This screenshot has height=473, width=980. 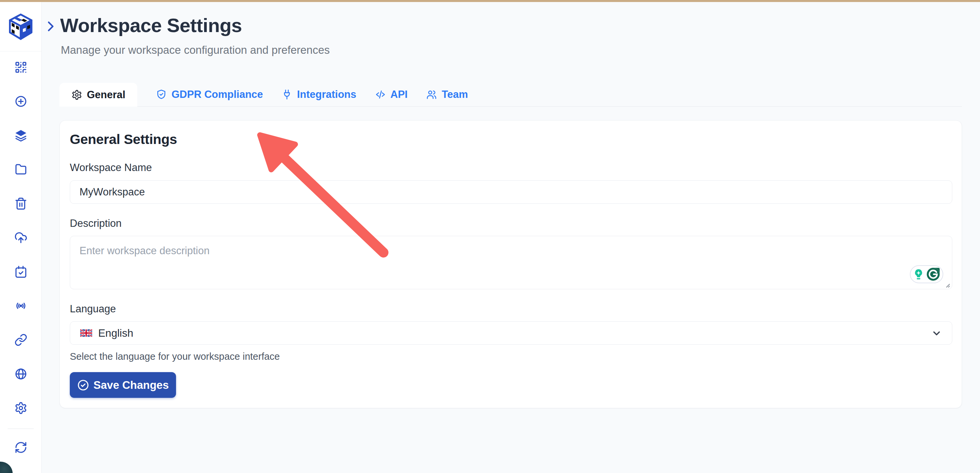 What do you see at coordinates (511, 333) in the screenshot?
I see `language-select: English` at bounding box center [511, 333].